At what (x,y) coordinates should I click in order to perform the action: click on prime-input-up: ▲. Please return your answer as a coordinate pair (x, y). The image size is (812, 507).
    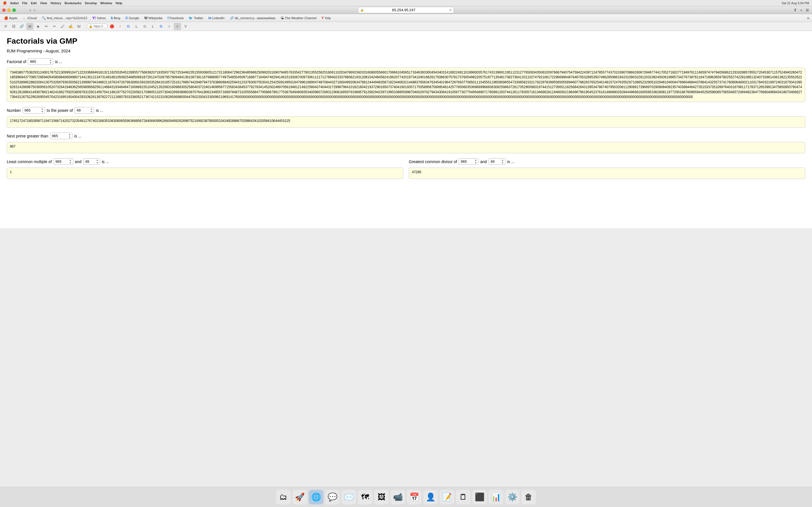
    Looking at the image, I should click on (70, 135).